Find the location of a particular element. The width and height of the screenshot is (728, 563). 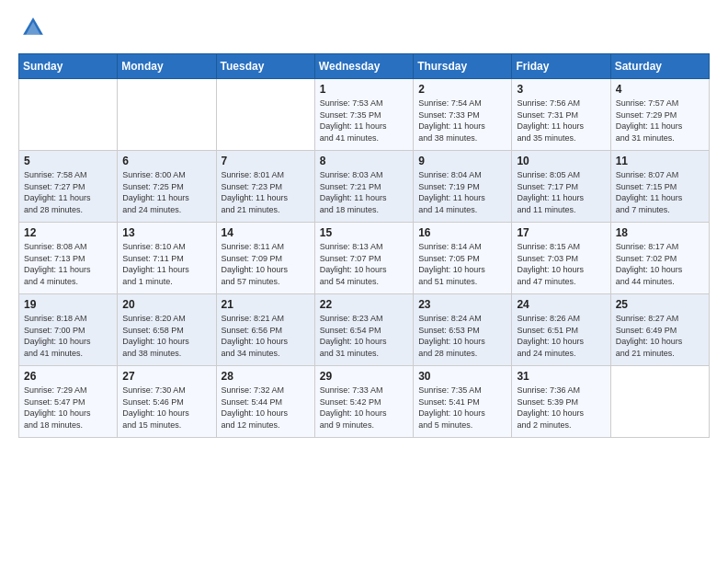

day-info: Sunrise: 7:58 AM Sunset: 7:27 PM Dayligh… is located at coordinates (68, 192).